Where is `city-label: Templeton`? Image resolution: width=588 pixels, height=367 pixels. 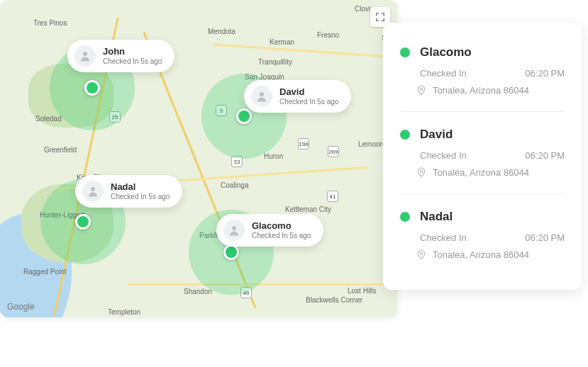
city-label: Templeton is located at coordinates (124, 312).